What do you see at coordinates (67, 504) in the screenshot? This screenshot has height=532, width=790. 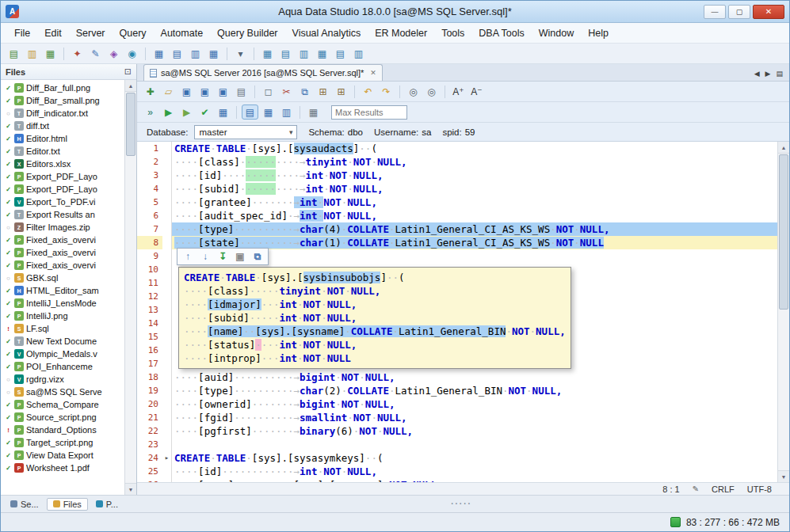 I see `panel-tab-files: Files` at bounding box center [67, 504].